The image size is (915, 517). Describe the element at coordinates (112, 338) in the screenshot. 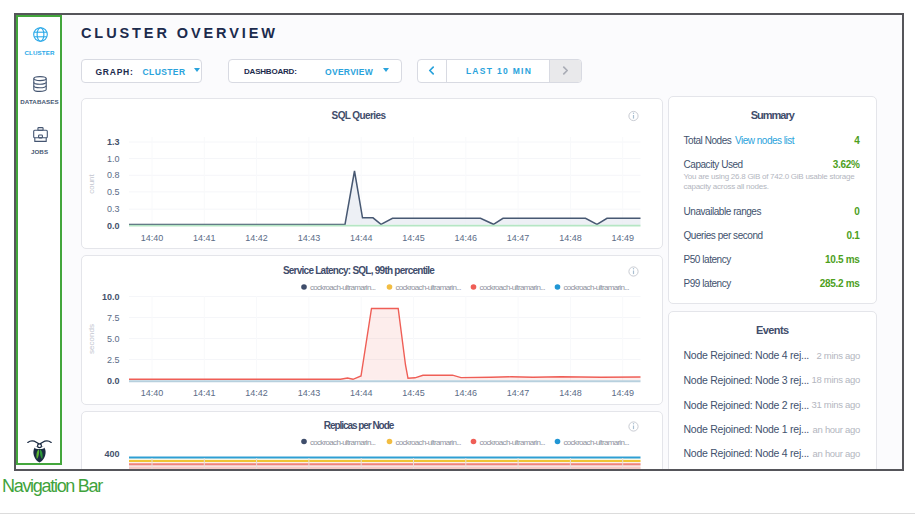

I see `svg-text: 5.0` at that location.